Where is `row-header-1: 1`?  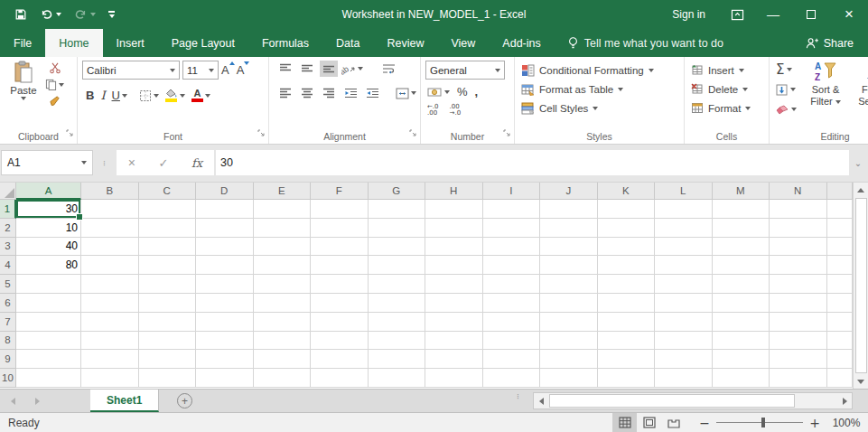 row-header-1: 1 is located at coordinates (8, 210).